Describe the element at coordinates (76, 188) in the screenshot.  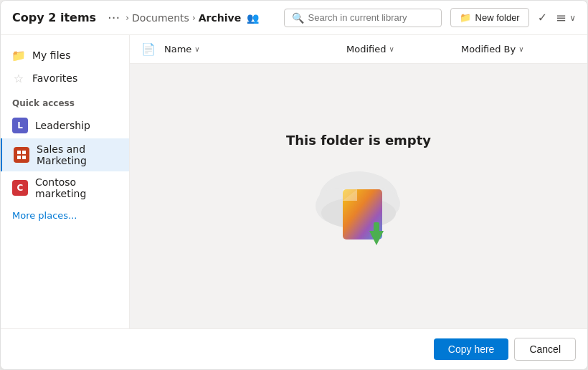
I see `sidebar-contoso-label: Contoso marketing` at that location.